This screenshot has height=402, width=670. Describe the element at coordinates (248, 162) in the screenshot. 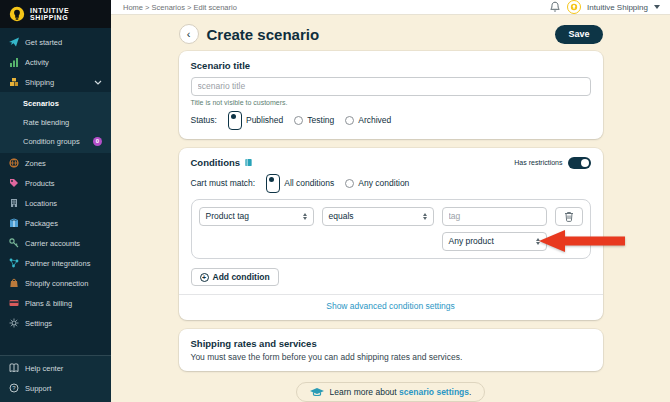

I see `manual-book-icon` at that location.